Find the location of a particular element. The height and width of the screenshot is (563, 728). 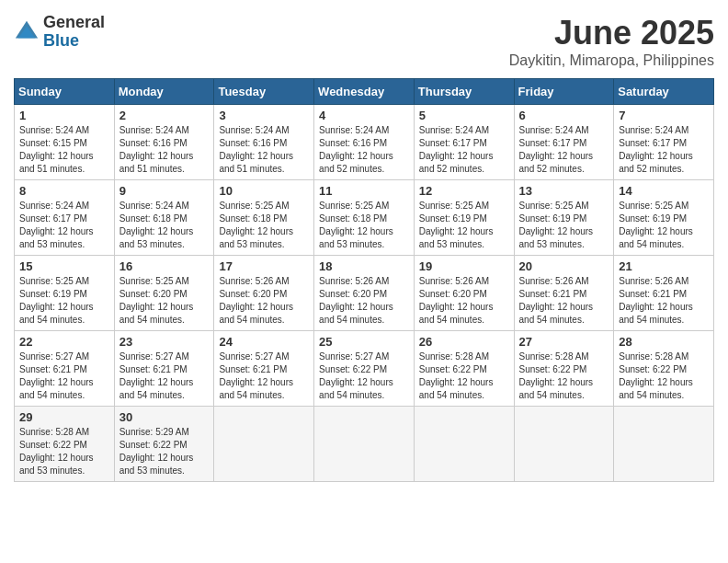

calendar-day-3: 3Sunrise: 5:24 AM Sunset: 6:16 PM Daylig… is located at coordinates (265, 143).